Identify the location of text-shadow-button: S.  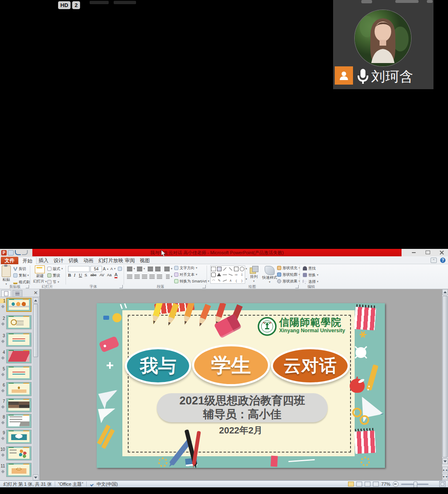
(86, 275).